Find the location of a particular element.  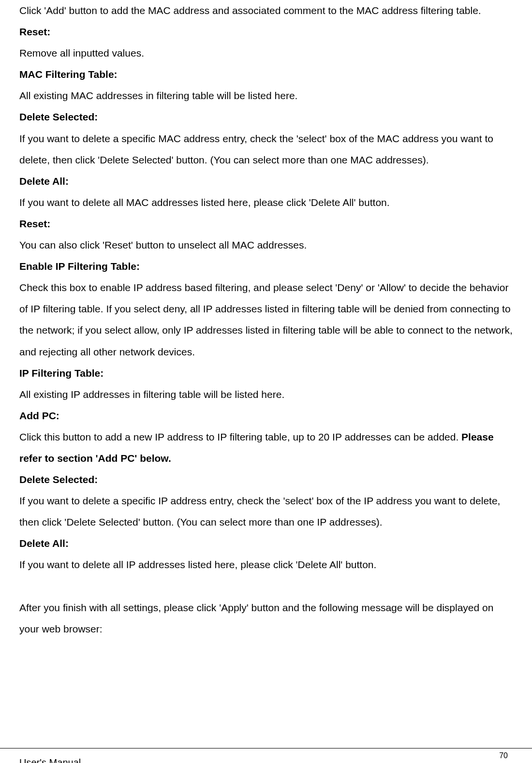

paragraph-enable-ip-filtering: Check this box to enable IP address base… is located at coordinates (266, 320).